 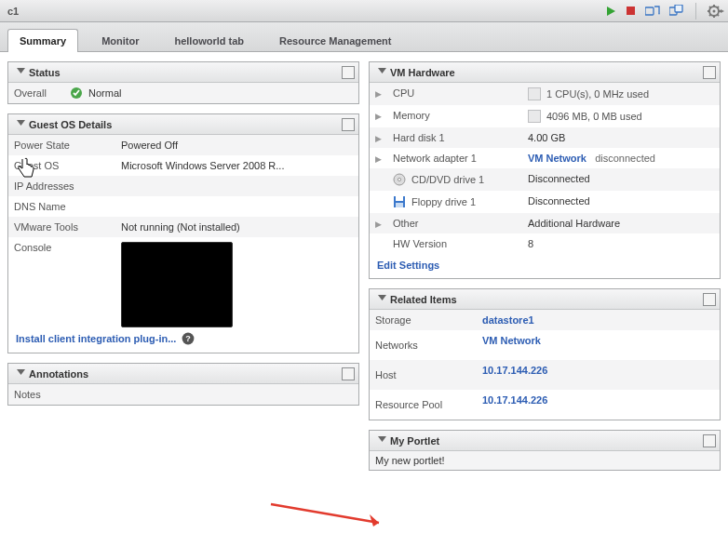 What do you see at coordinates (61, 166) in the screenshot?
I see `guest-os-label: Guest OS` at bounding box center [61, 166].